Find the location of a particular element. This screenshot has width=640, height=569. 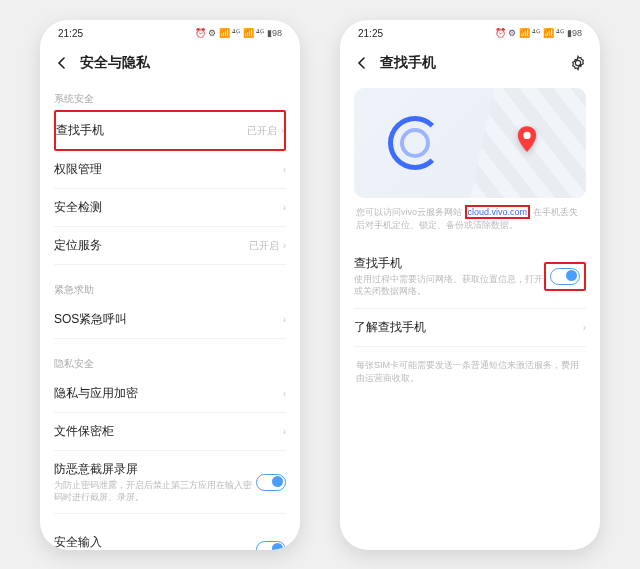

toggle-anti-screenshot is located at coordinates (271, 482).